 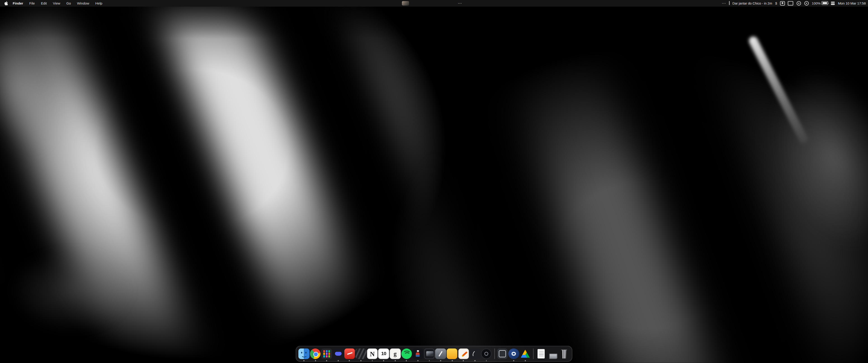 I want to click on menu-window: Window, so click(x=83, y=3).